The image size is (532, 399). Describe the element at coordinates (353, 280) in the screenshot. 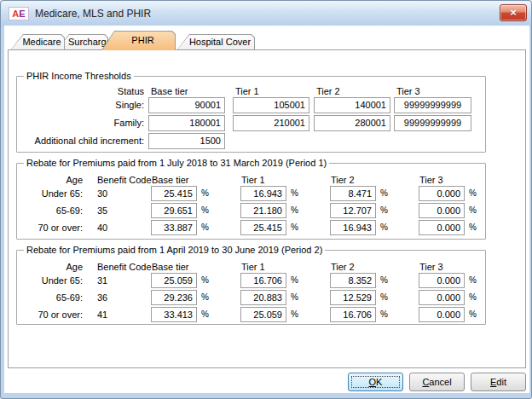

I see `field-p2-under65-tier2: 8.352` at that location.